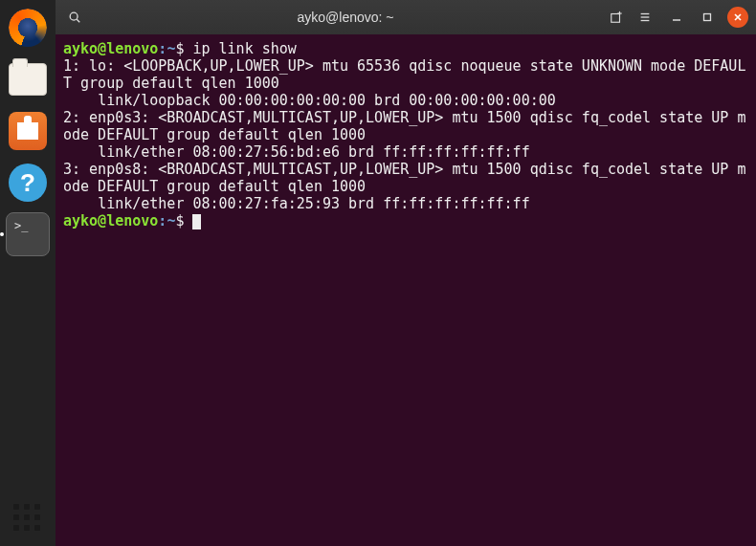  What do you see at coordinates (28, 183) in the screenshot?
I see `help-icon: ?` at bounding box center [28, 183].